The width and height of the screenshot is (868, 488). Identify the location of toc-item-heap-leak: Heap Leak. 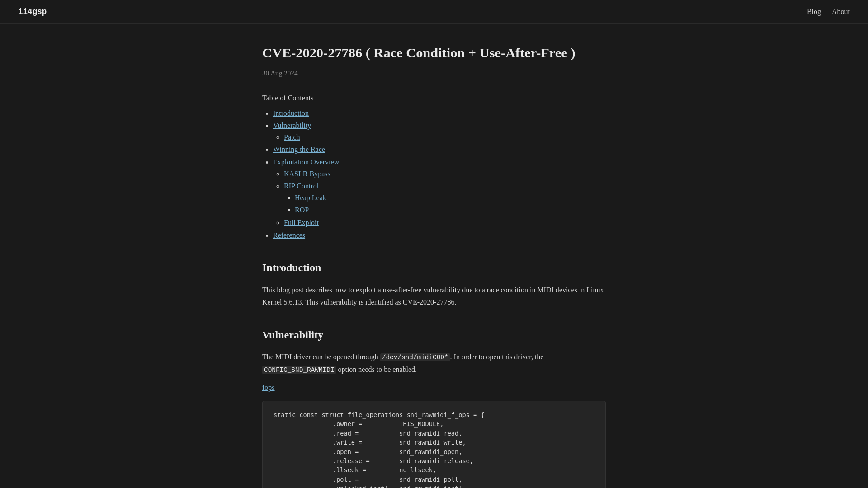
(450, 198).